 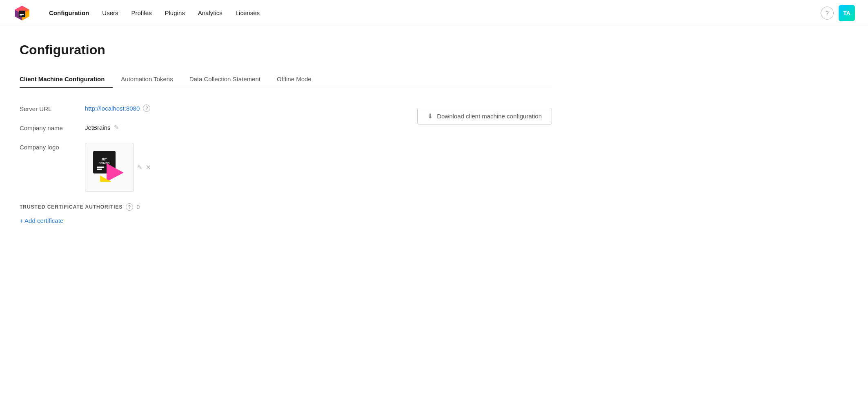 What do you see at coordinates (142, 13) in the screenshot?
I see `nav-item-profiles: Profiles` at bounding box center [142, 13].